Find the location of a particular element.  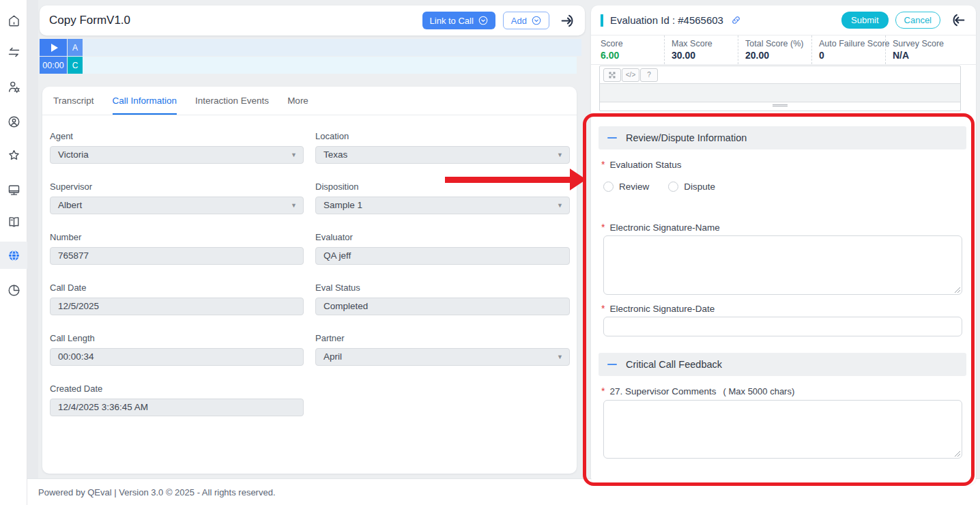

channel-c-toggle: C is located at coordinates (75, 66).